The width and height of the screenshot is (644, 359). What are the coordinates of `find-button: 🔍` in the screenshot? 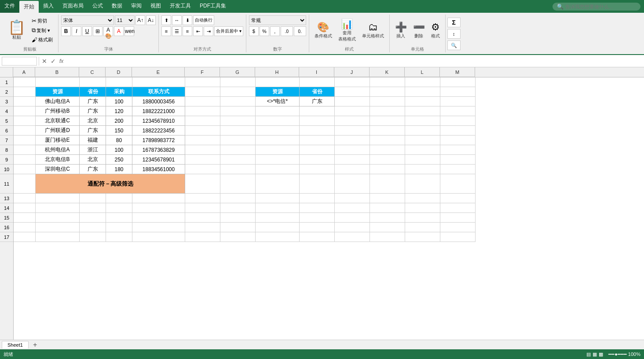 It's located at (454, 45).